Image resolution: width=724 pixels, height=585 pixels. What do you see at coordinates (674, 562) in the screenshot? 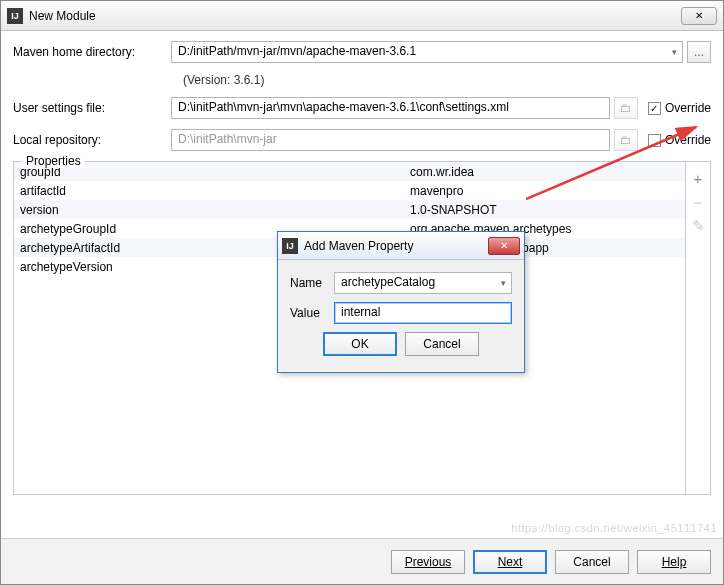
I see `help-button: Help` at bounding box center [674, 562].